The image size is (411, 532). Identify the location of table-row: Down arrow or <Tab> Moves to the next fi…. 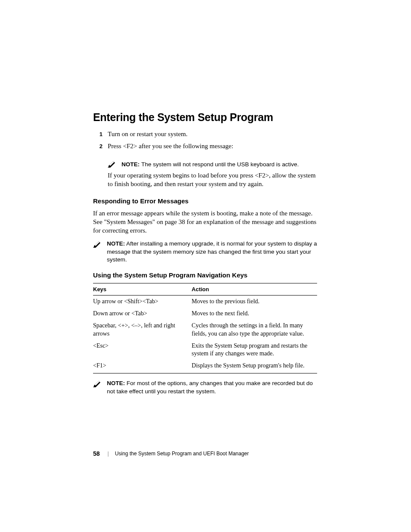
(205, 314).